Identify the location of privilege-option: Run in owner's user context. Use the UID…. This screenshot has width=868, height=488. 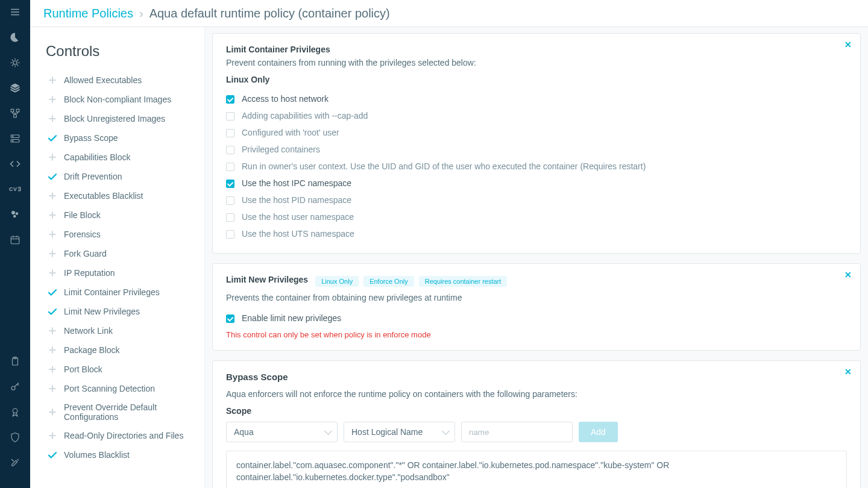
(536, 166).